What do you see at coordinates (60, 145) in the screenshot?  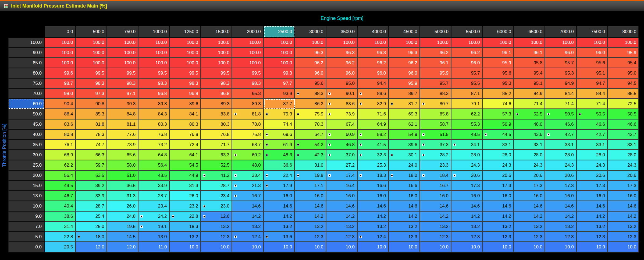 I see `cell: 76.1` at bounding box center [60, 145].